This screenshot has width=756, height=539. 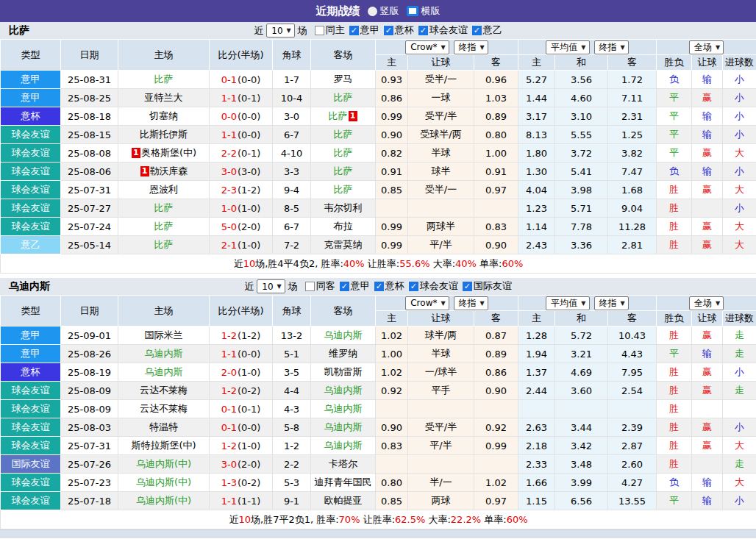 I want to click on handicap-line: 平/半, so click(x=441, y=246).